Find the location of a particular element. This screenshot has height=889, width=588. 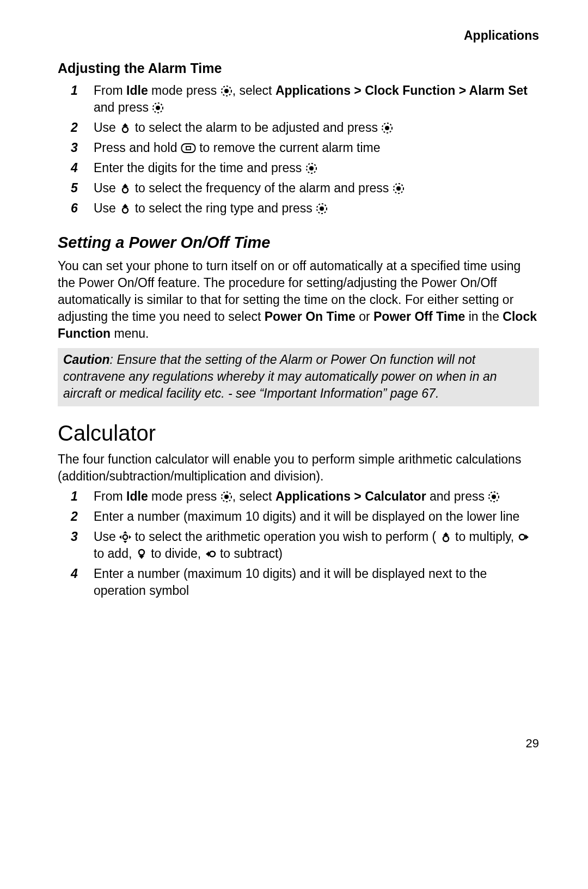

calc-step-2: Enter a number (maximum 10 digits) and i… is located at coordinates (305, 516).